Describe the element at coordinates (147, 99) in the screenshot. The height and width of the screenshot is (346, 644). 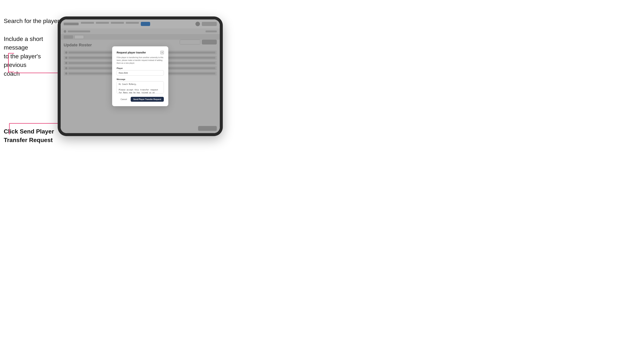
I see `send-transfer-request-button: Send Player Transfer Request` at that location.